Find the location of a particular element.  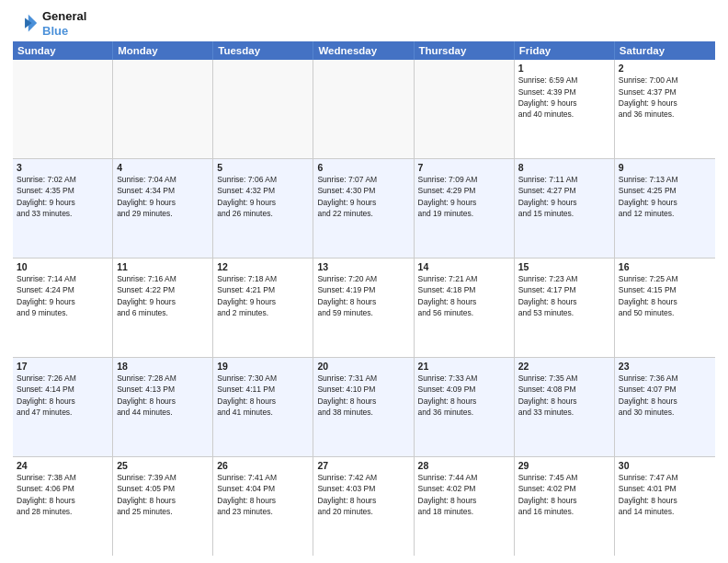

day-number: 17 is located at coordinates (63, 366).